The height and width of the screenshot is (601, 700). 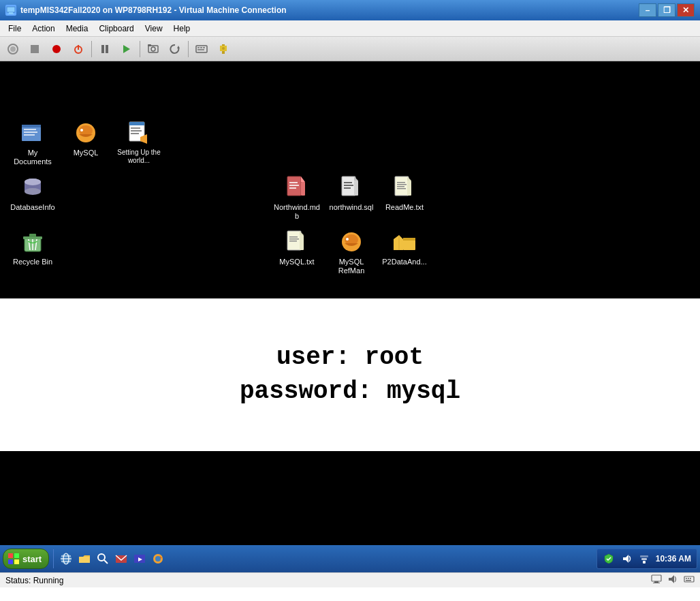 I want to click on taskbar-icon-firefox, so click(x=158, y=559).